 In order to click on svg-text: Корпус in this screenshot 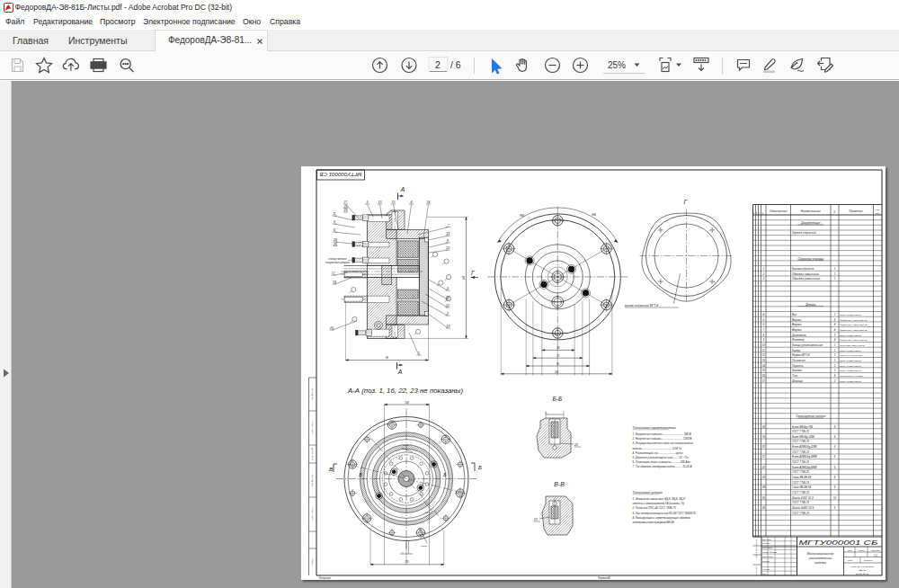, I will do `click(797, 351)`.